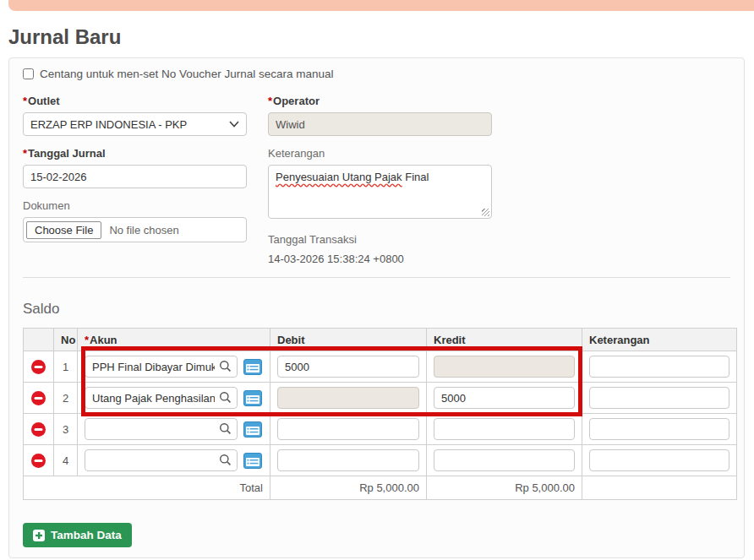  I want to click on total-kredit: Rp 5,000.00, so click(505, 488).